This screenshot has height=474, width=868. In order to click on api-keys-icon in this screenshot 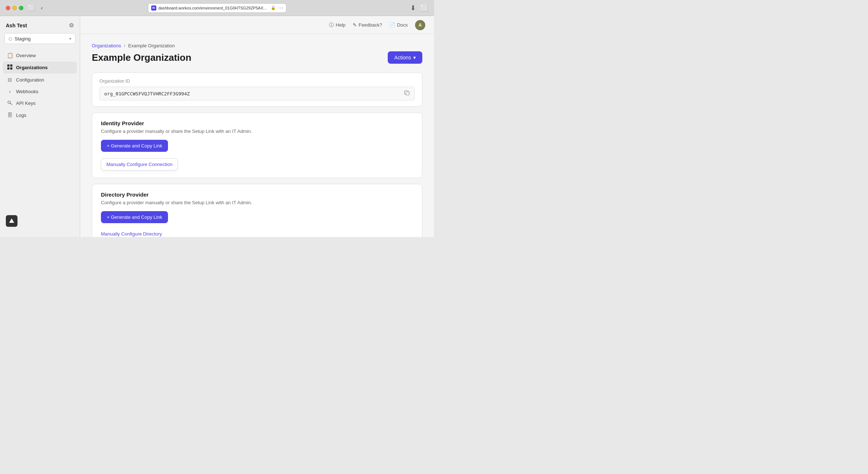, I will do `click(10, 103)`.